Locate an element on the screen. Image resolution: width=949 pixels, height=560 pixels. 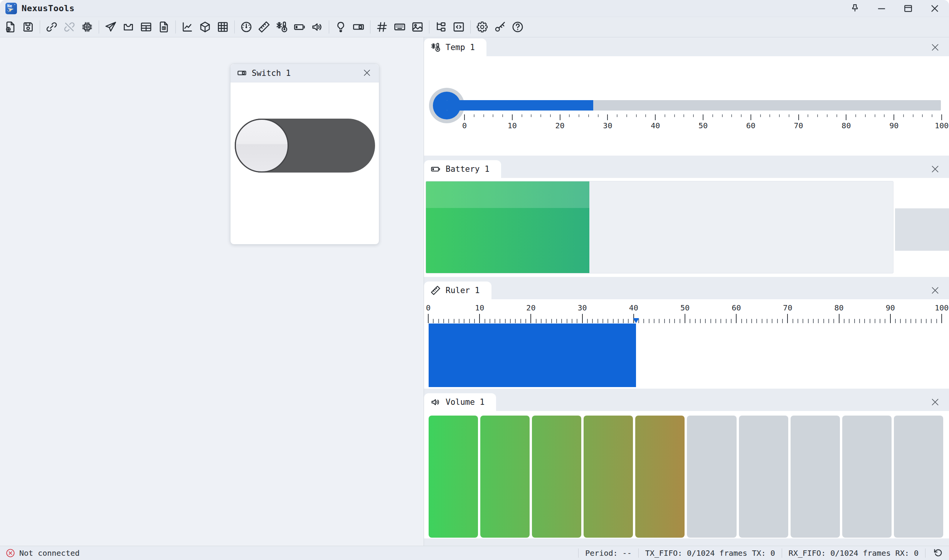
statusbar-divider is located at coordinates (782, 553).